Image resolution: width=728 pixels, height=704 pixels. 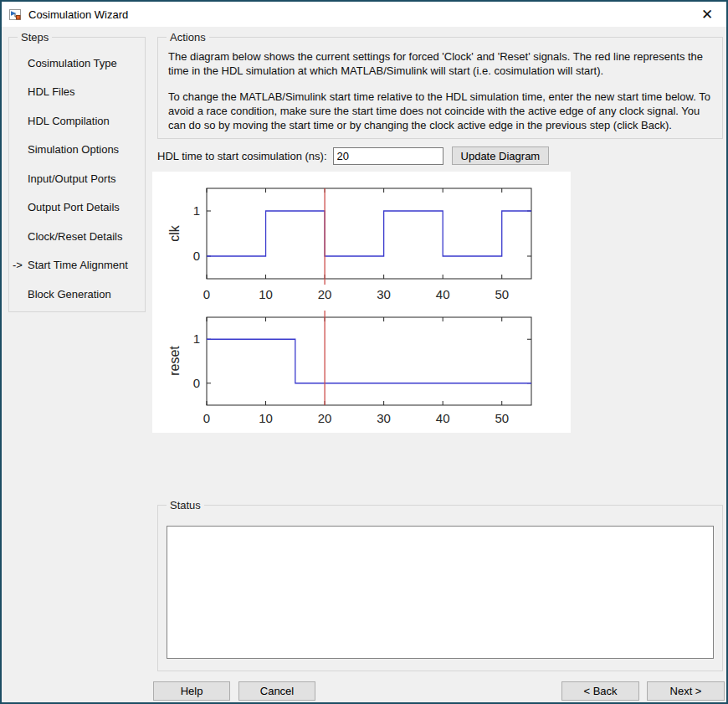 What do you see at coordinates (77, 151) in the screenshot?
I see `step-simulation-options: Simulation Options` at bounding box center [77, 151].